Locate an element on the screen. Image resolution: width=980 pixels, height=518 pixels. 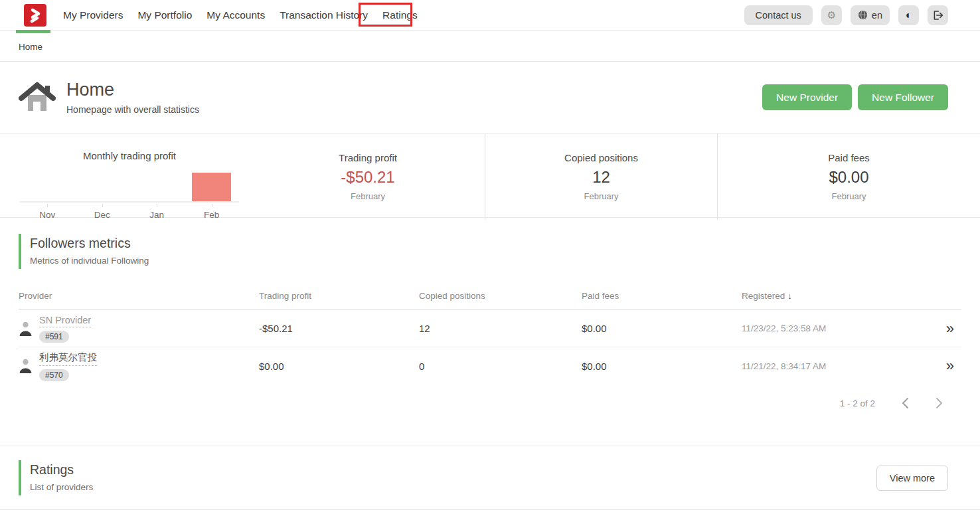
page-title-block: Home Homepage with overall statistics is located at coordinates (133, 97).